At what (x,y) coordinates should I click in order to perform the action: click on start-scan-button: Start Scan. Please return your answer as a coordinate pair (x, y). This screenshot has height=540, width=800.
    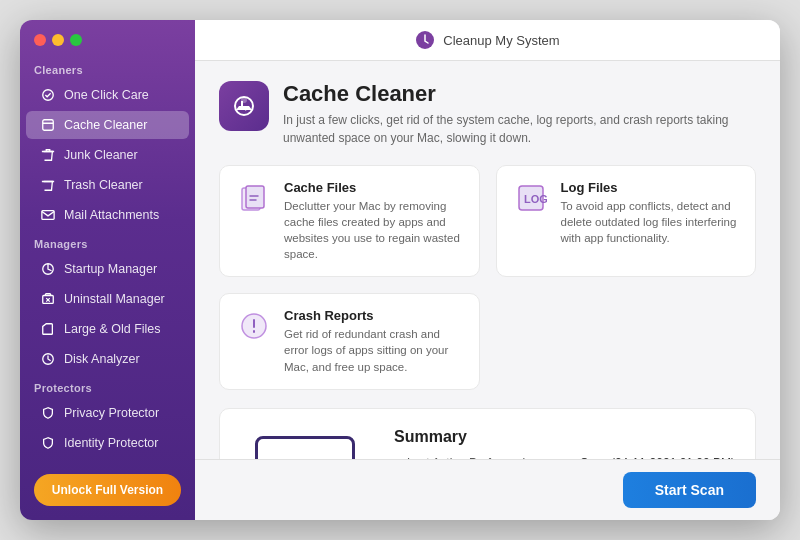
    Looking at the image, I should click on (690, 490).